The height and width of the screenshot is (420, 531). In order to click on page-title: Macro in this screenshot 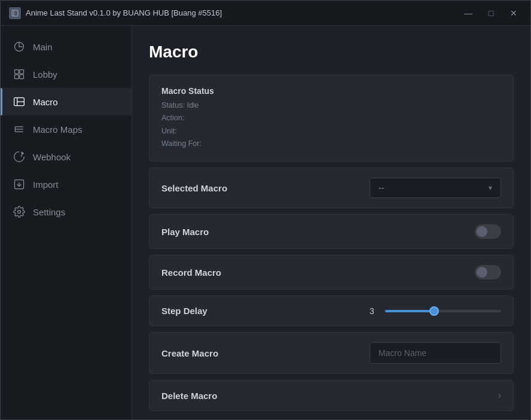, I will do `click(331, 52)`.